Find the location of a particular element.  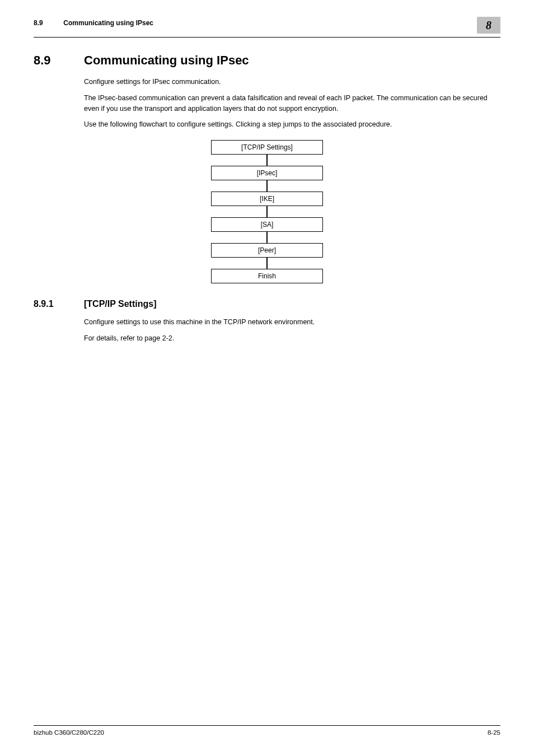

flow-step-ipsec: [IPsec] is located at coordinates (267, 173).